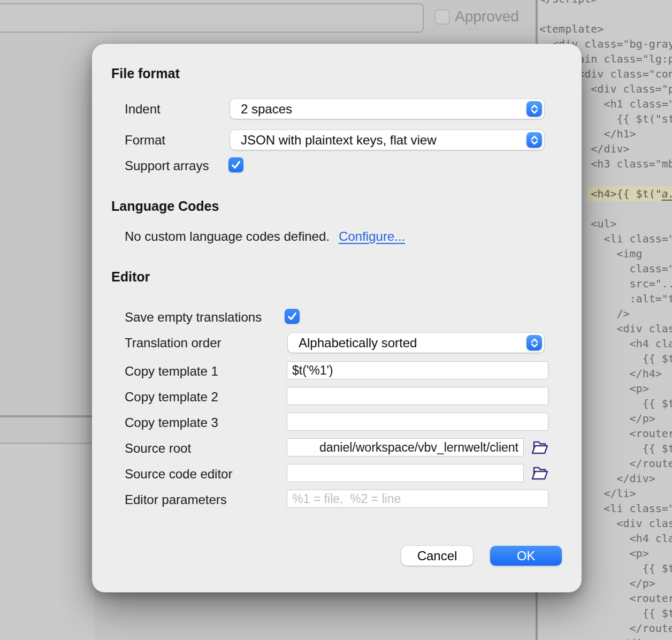  What do you see at coordinates (236, 165) in the screenshot?
I see `support-arrays-checkbox` at bounding box center [236, 165].